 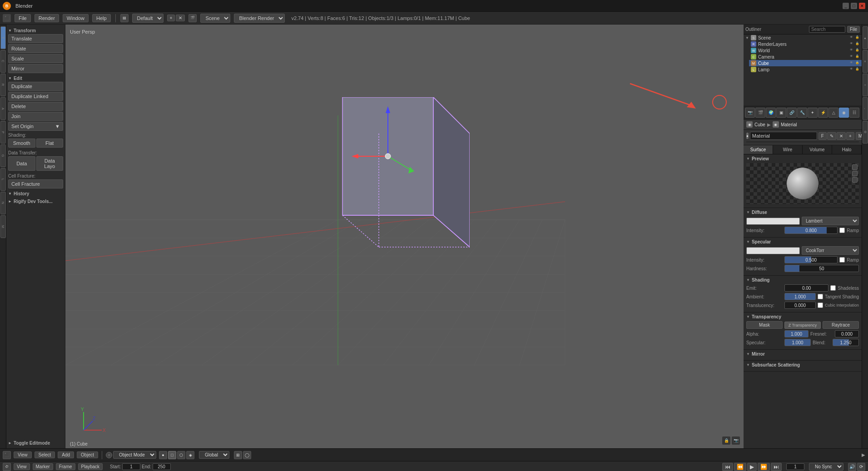 I want to click on spec-trans-slider: 1.000, so click(x=798, y=342).